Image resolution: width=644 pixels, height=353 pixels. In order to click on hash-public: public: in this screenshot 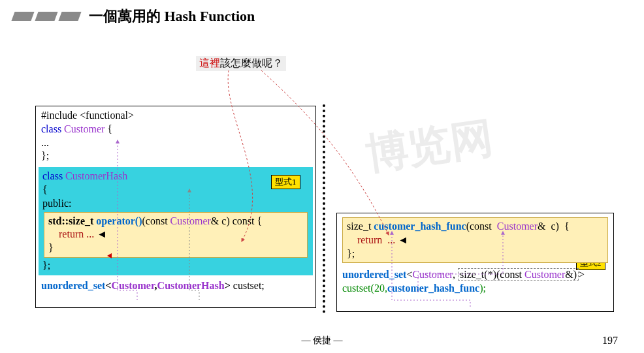, I will do `click(176, 204)`.